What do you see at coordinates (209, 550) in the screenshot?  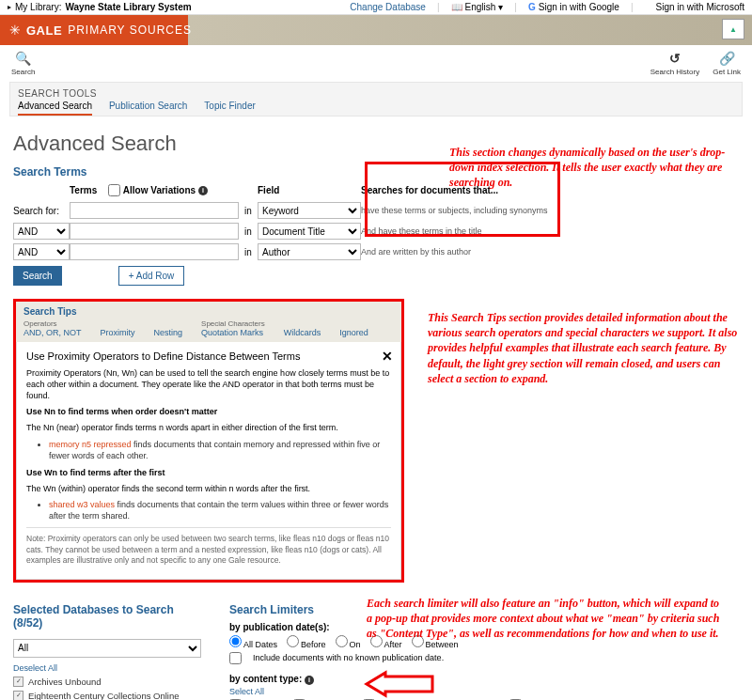 I see `tips-note: Note: Proximity operators can only be us…` at bounding box center [209, 550].